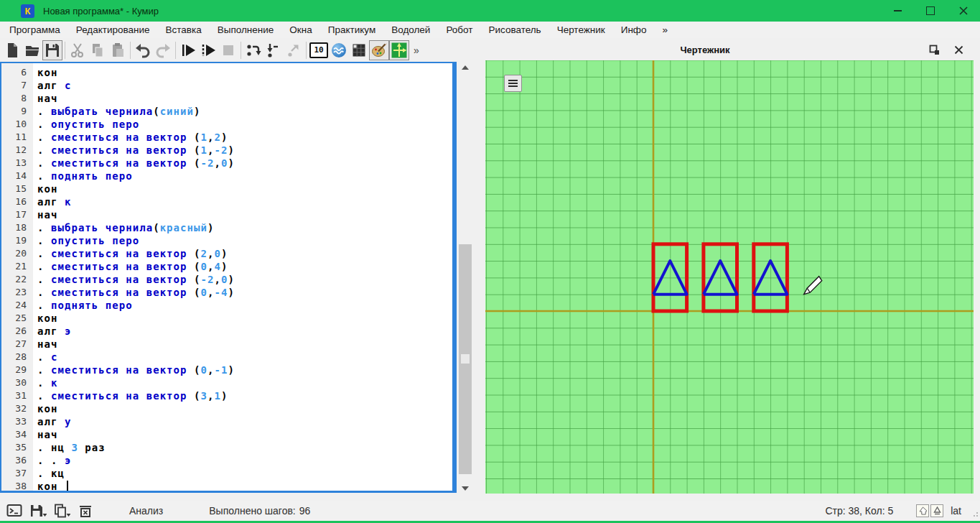 Image resolution: width=980 pixels, height=523 pixels. What do you see at coordinates (34, 30) in the screenshot?
I see `menu-item-0: Программа` at bounding box center [34, 30].